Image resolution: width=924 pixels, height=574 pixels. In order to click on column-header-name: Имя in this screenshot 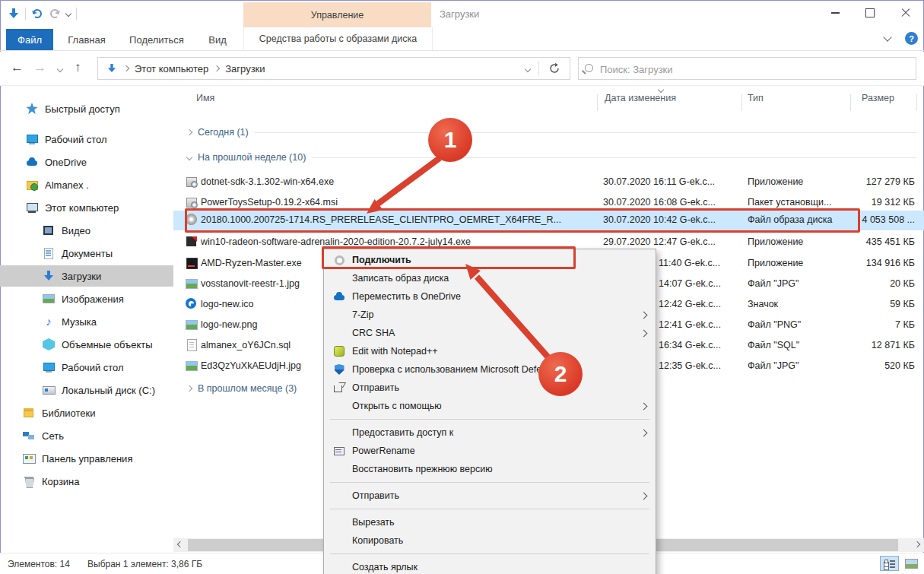, I will do `click(205, 98)`.